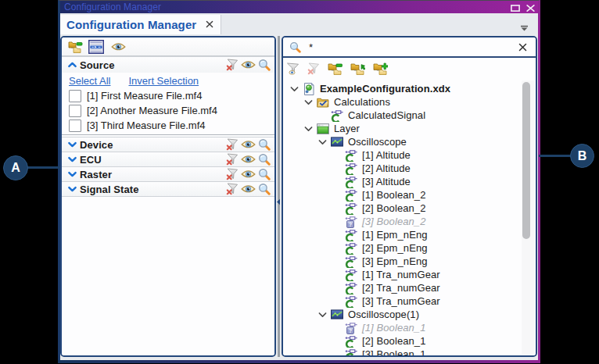  Describe the element at coordinates (410, 208) in the screenshot. I see `tree-item: [2] Boolean_2` at that location.